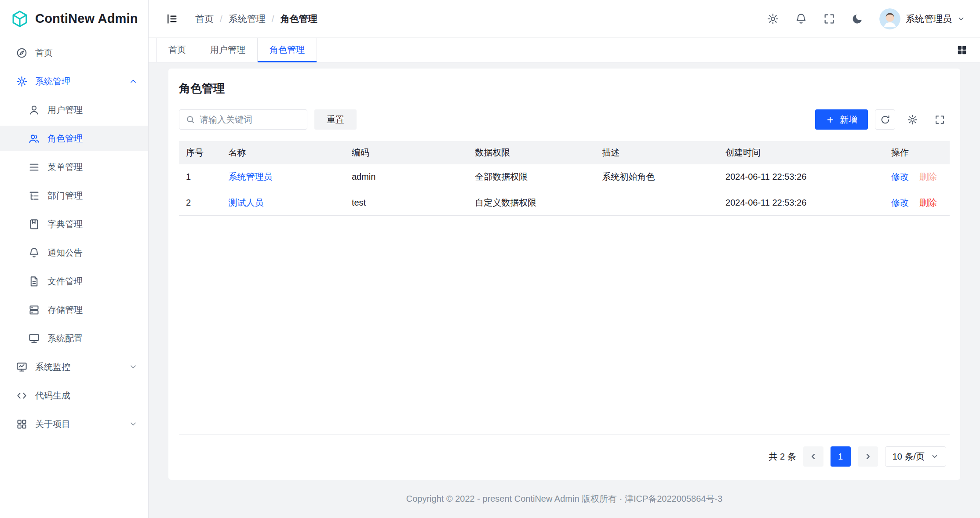 Image resolution: width=980 pixels, height=518 pixels. Describe the element at coordinates (34, 196) in the screenshot. I see `tree-list-icon` at that location.